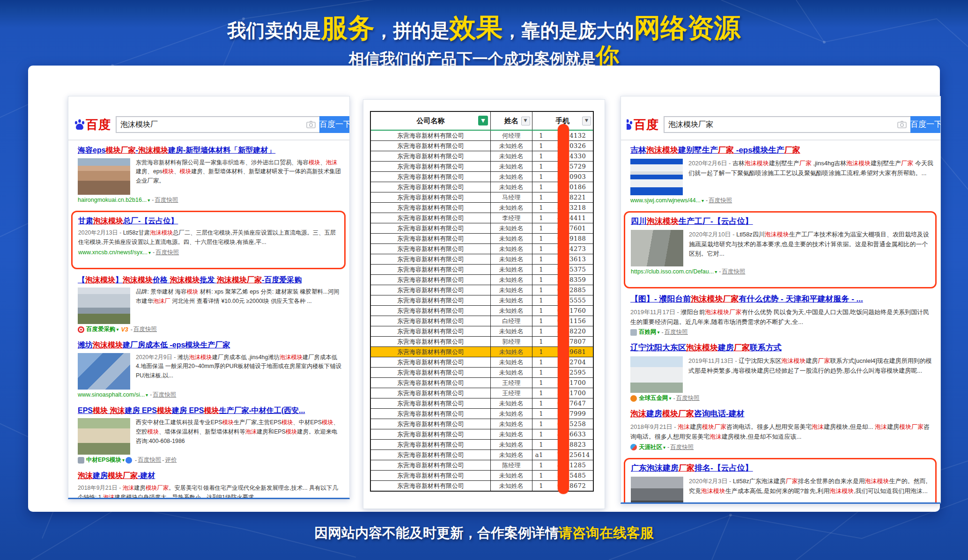 This screenshot has height=560, width=968. What do you see at coordinates (210, 330) in the screenshot?
I see `result-meta-line: 百度爱采购▾V3 - 百度快照` at bounding box center [210, 330].